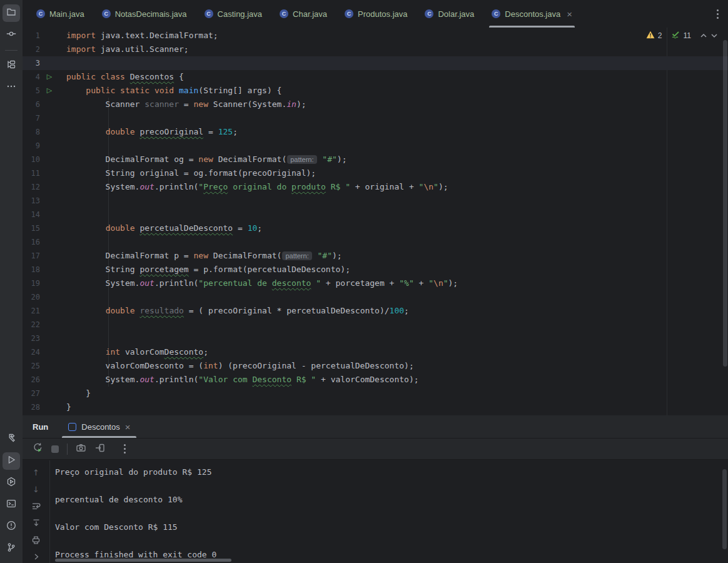 Image resolution: width=728 pixels, height=563 pixels. What do you see at coordinates (11, 527) in the screenshot?
I see `problems-tool-button` at bounding box center [11, 527].